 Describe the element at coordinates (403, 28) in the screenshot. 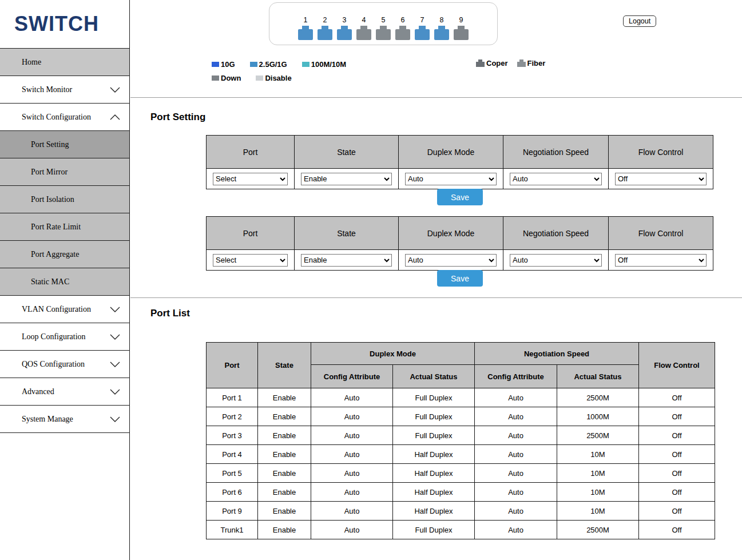

I see `port-indicator: 6` at that location.